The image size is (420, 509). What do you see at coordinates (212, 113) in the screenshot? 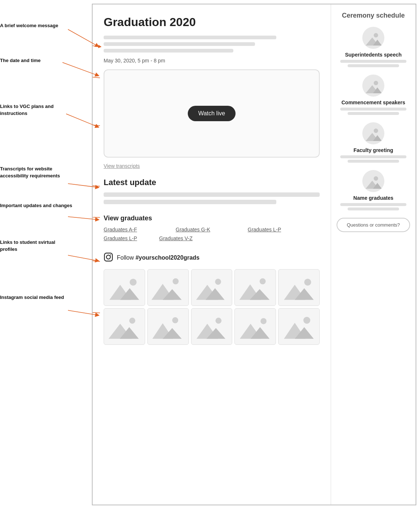
I see `video-player: Watch live` at bounding box center [212, 113].